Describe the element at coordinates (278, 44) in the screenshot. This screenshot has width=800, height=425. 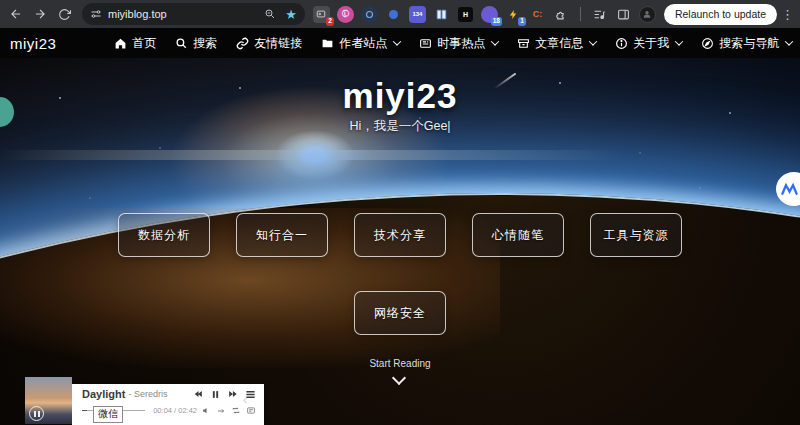
I see `nav-label: 友情链接` at that location.